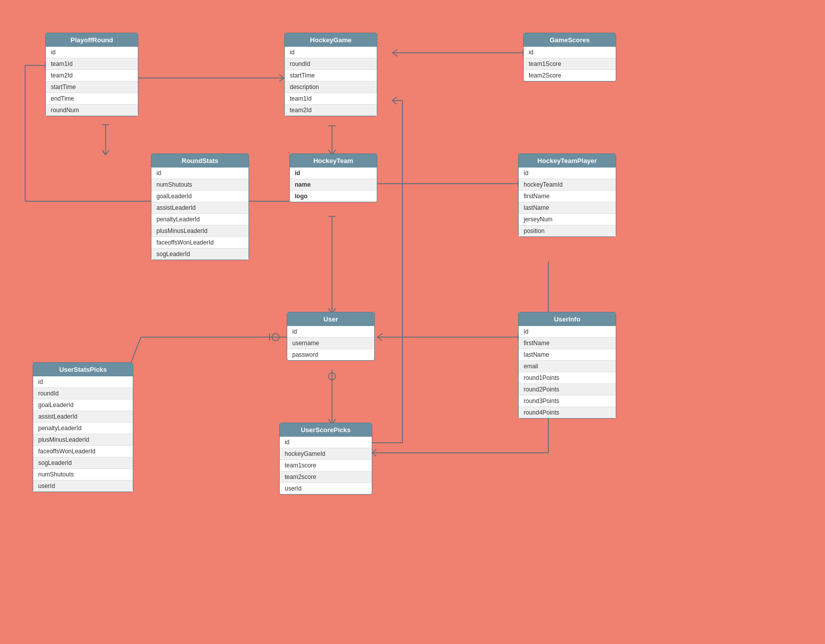 This screenshot has height=644, width=825. Describe the element at coordinates (567, 319) in the screenshot. I see `user-info-header: UserInfo` at that location.